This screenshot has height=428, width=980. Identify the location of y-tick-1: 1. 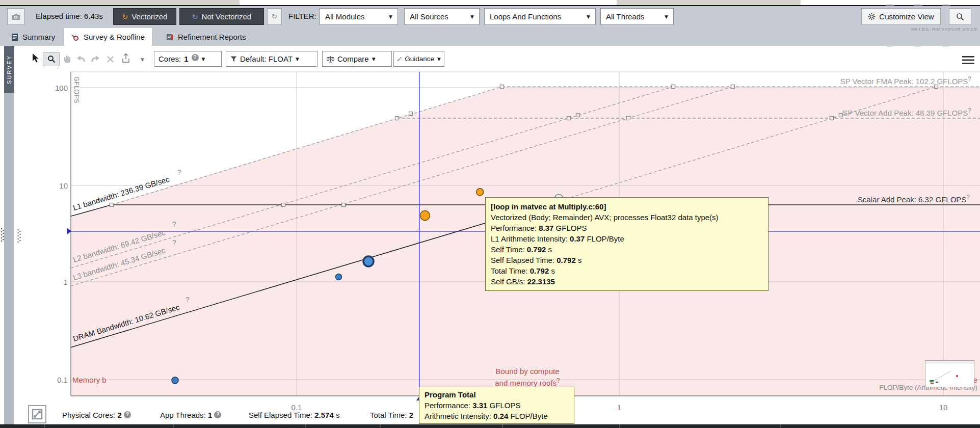
(59, 282).